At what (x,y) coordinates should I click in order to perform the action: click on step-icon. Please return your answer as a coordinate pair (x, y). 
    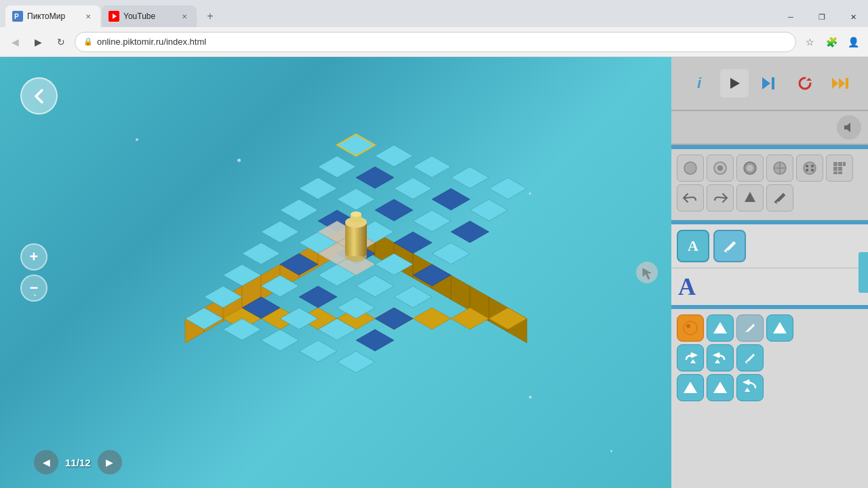
    Looking at the image, I should click on (770, 83).